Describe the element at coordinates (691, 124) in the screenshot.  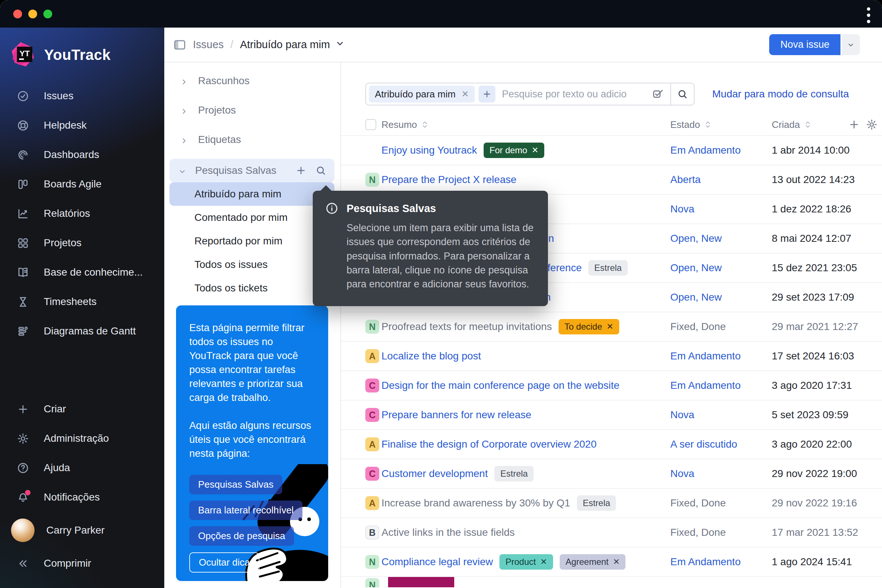
I see `column-estado: Estado` at that location.